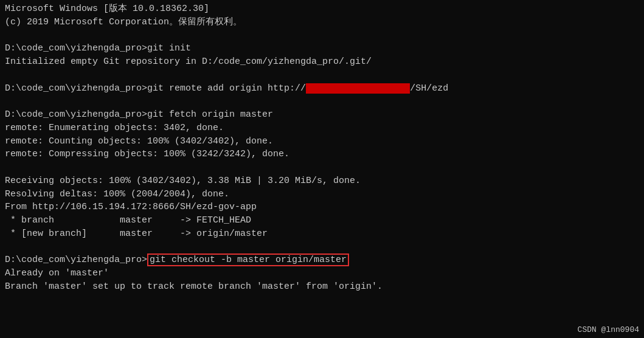  What do you see at coordinates (322, 22) in the screenshot?
I see `line-2: (c) 2019 Microsoft Corporation。保留所有权利。` at bounding box center [322, 22].